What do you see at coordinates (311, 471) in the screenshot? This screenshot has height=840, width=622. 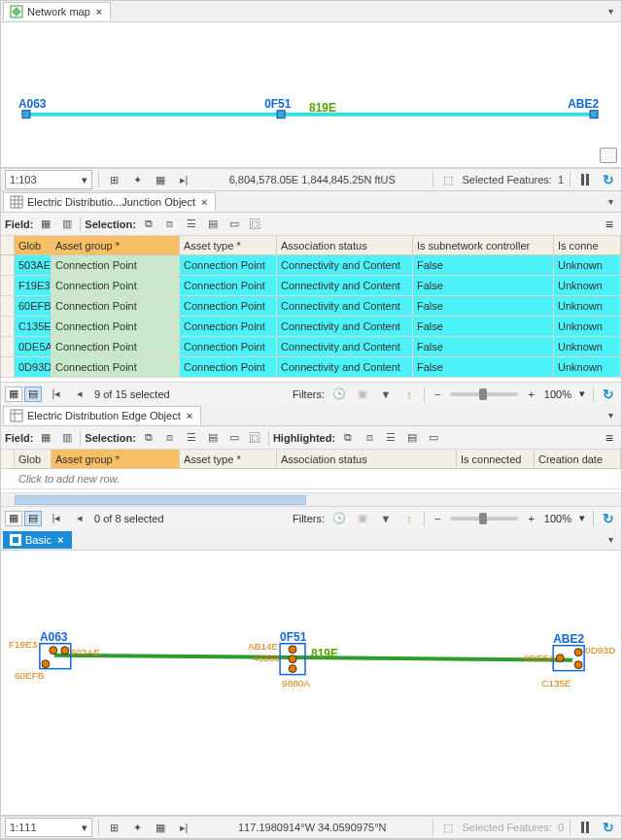 I see `table2-grid: Glob Asset group * Asset type * Associat…` at bounding box center [311, 471].